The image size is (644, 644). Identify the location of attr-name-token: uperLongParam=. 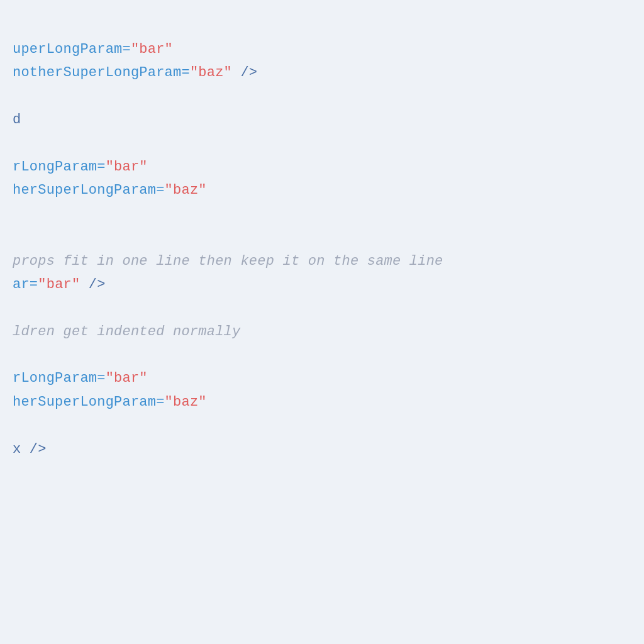
(72, 49).